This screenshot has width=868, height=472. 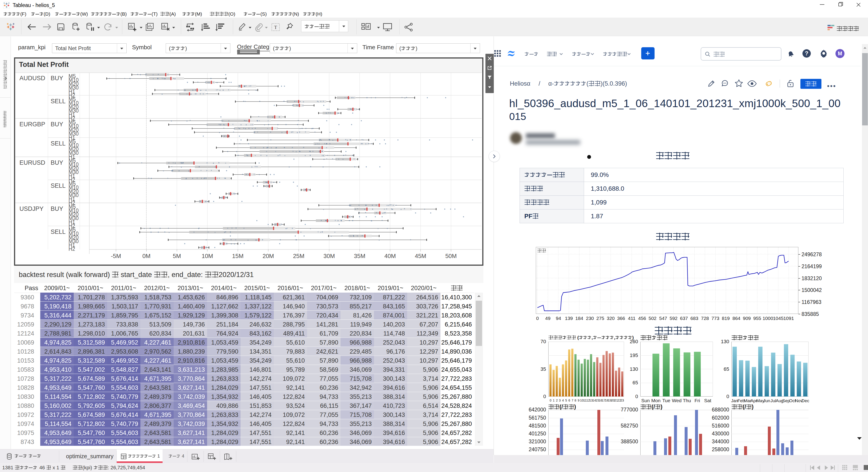 I want to click on svg-text: 45M, so click(x=421, y=256).